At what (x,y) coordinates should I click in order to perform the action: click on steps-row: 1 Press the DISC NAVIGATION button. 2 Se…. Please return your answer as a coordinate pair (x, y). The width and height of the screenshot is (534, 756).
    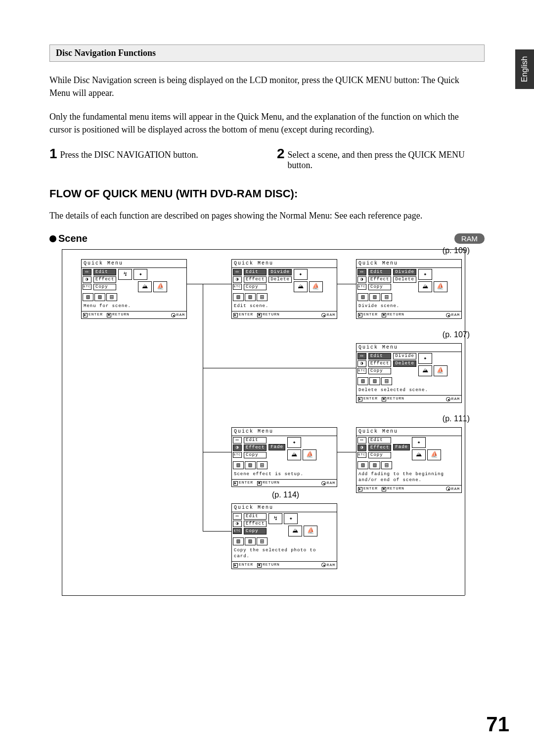
    Looking at the image, I should click on (267, 159).